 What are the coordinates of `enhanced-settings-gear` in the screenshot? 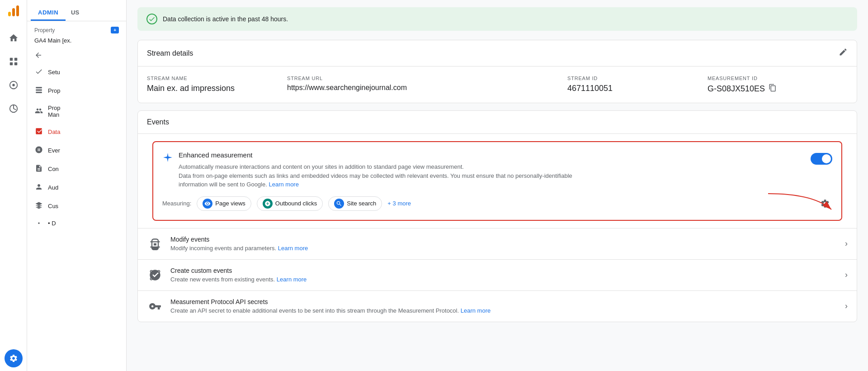 It's located at (825, 204).